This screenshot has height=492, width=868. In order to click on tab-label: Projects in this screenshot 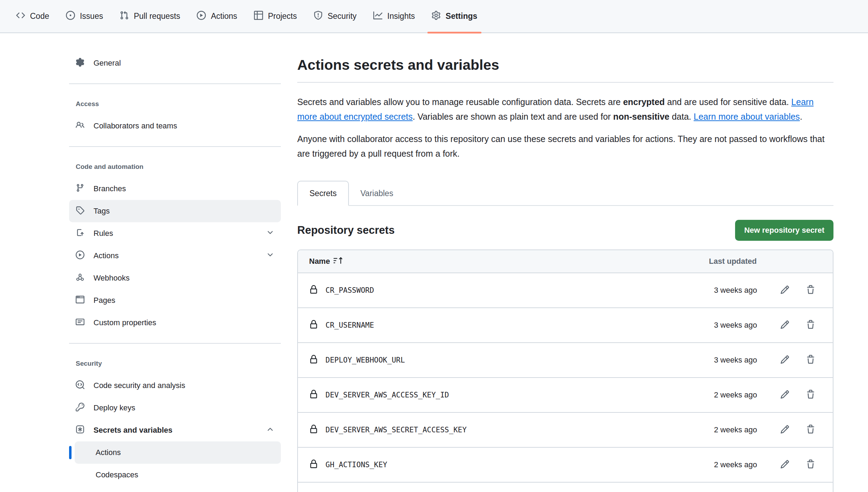, I will do `click(283, 16)`.